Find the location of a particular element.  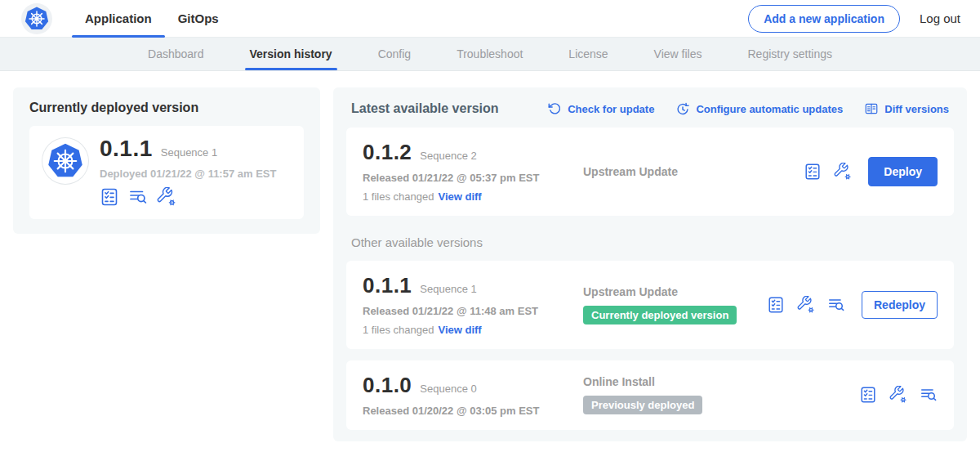

released-timestamp: Released 01/21/22 @ 11:48 am EST is located at coordinates (466, 311).